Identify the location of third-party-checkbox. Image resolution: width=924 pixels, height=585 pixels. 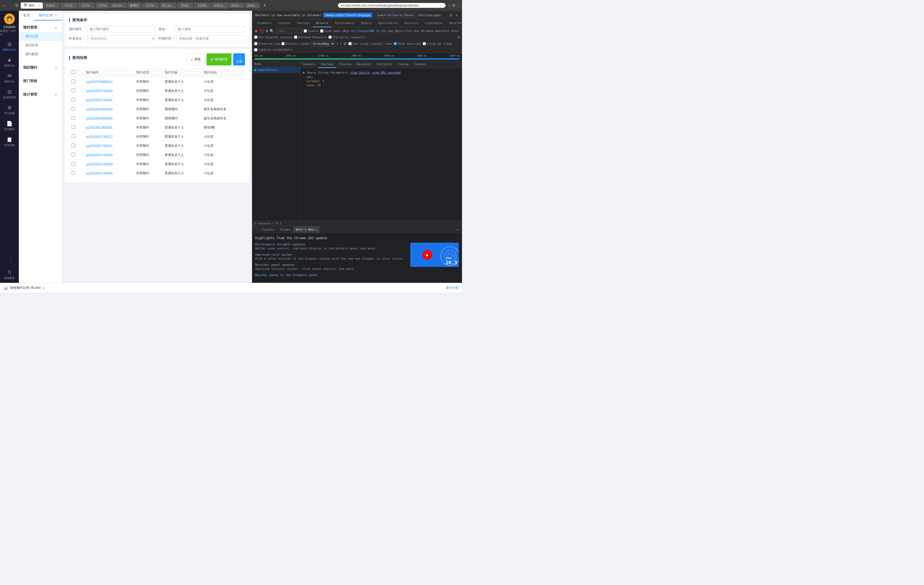
(330, 37).